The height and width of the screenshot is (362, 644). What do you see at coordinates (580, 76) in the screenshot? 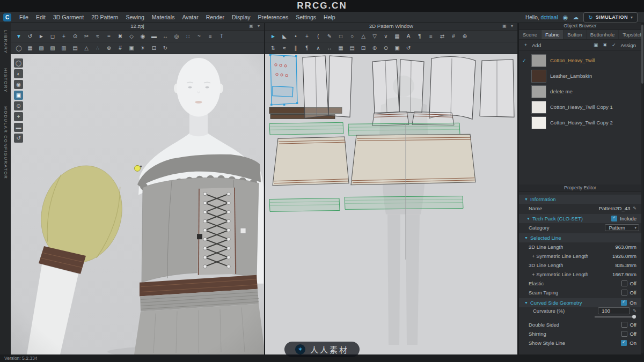
I see `fabric-item: ✓ Leather_Lambskin` at bounding box center [580, 76].